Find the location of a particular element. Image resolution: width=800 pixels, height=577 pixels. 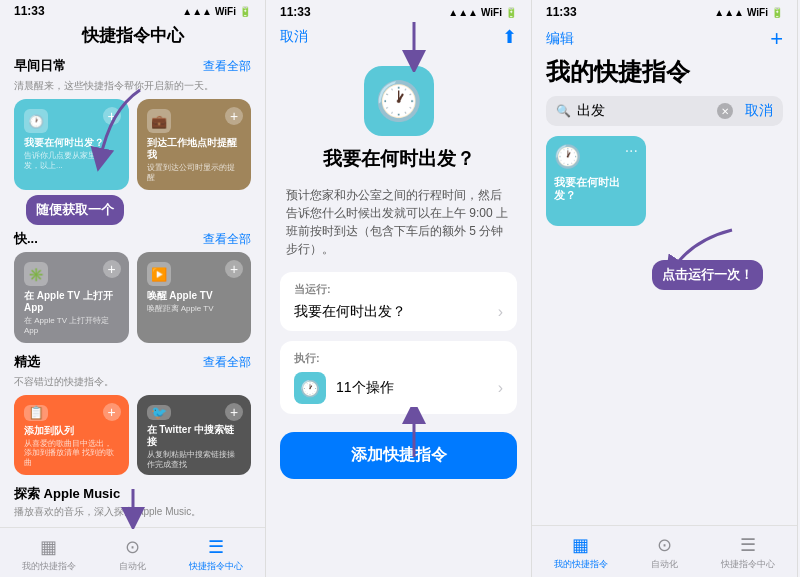

section-morning: 早间日常 查看全部 is located at coordinates (132, 67).